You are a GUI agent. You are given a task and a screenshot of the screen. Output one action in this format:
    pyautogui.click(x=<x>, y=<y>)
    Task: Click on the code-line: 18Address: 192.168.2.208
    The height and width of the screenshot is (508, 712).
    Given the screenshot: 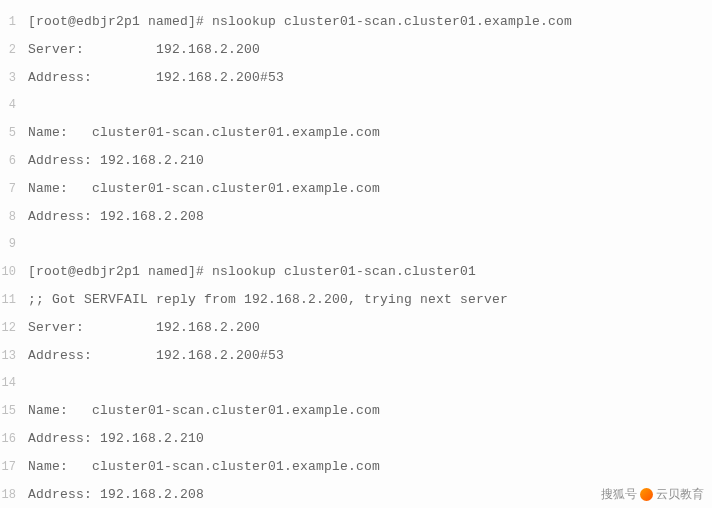 What is the action you would take?
    pyautogui.click(x=356, y=494)
    